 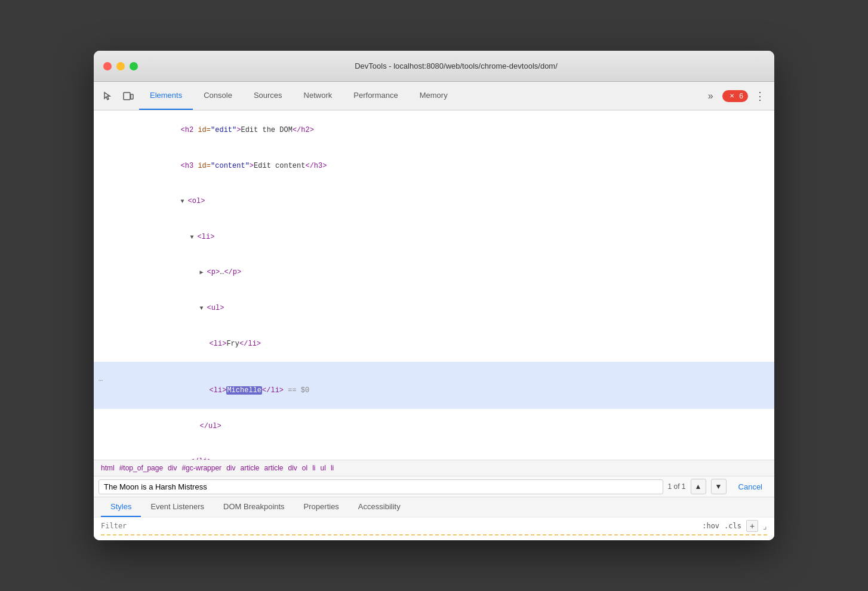 I want to click on breadcrumb-article2: article, so click(x=273, y=468).